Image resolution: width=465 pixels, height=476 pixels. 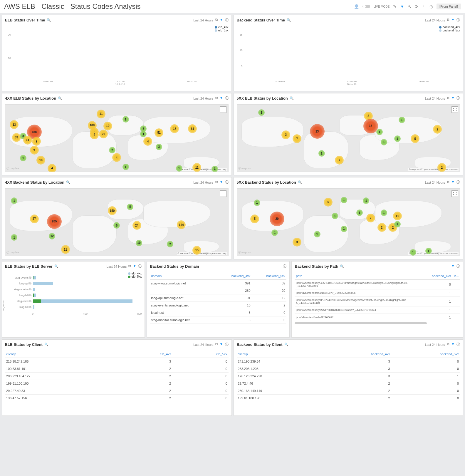 I want to click on table-row: 215.98.242.18630, so click(x=117, y=361).